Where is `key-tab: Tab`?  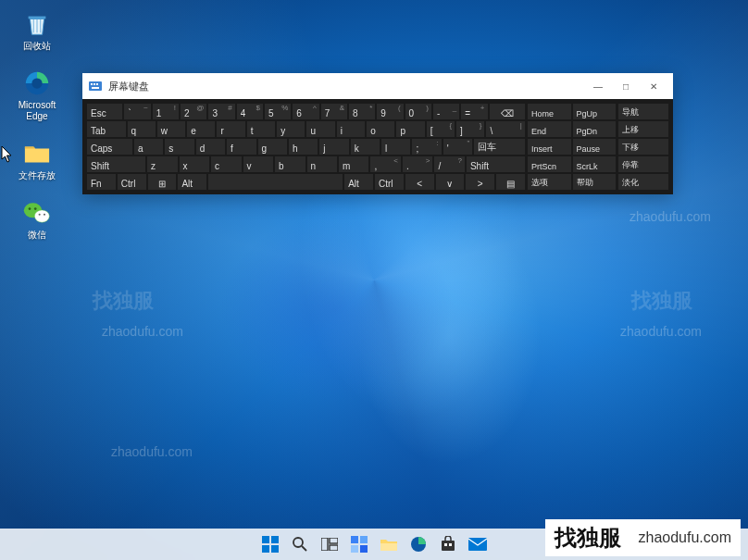 key-tab: Tab is located at coordinates (106, 130).